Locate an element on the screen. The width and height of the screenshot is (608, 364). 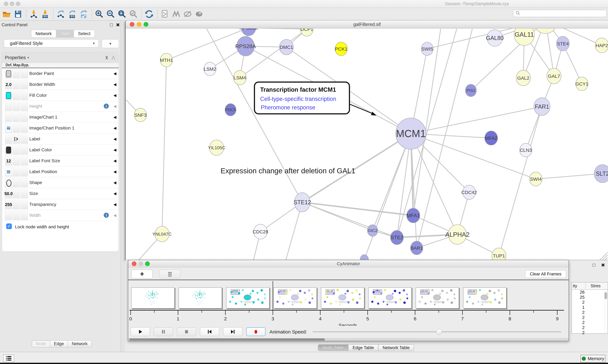
export-table-icon is located at coordinates (72, 14).